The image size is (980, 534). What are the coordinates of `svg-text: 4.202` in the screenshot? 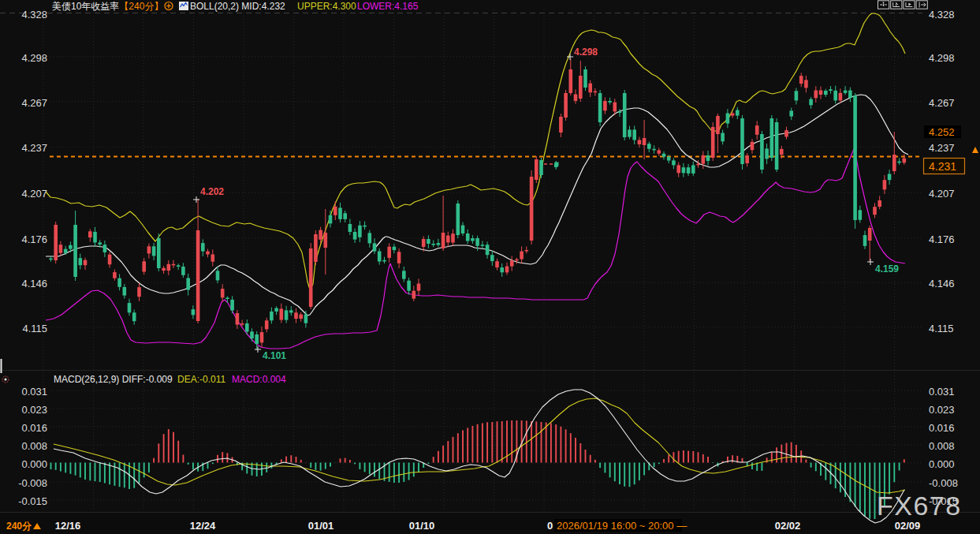 It's located at (212, 192).